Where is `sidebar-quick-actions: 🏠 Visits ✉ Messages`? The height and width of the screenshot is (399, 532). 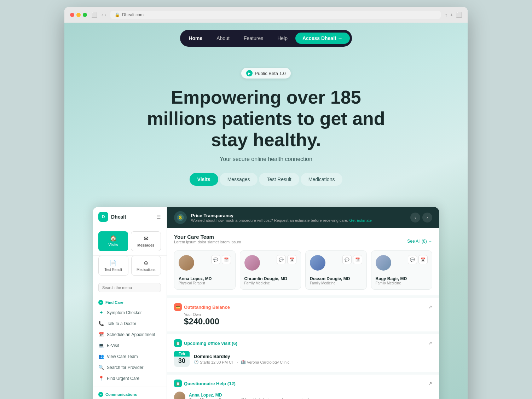 sidebar-quick-actions: 🏠 Visits ✉ Messages is located at coordinates (129, 241).